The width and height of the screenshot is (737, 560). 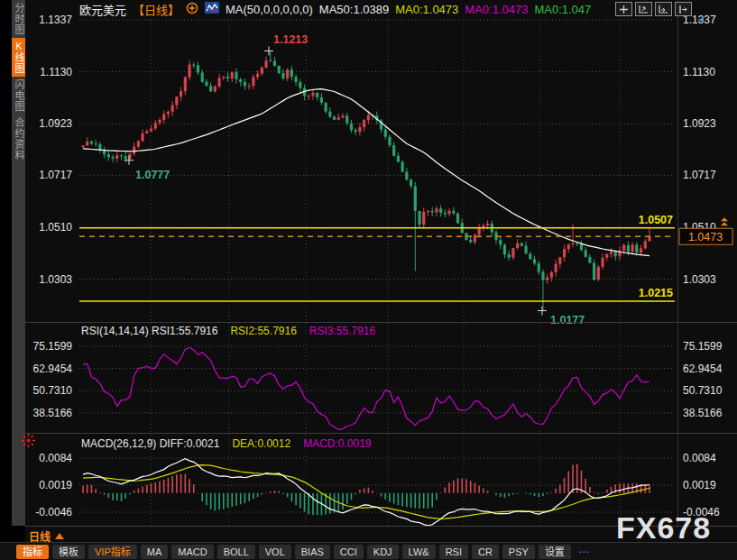 I want to click on tab-template: 模板, so click(x=69, y=552).